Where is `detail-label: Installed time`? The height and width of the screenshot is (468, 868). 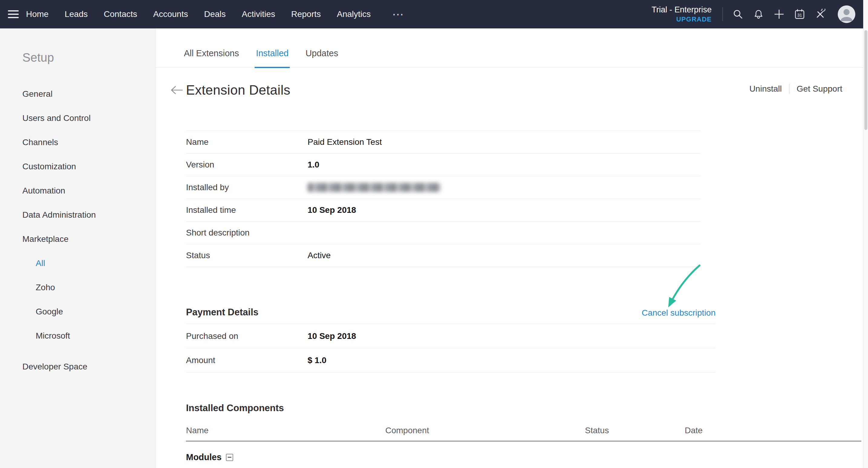 detail-label: Installed time is located at coordinates (247, 210).